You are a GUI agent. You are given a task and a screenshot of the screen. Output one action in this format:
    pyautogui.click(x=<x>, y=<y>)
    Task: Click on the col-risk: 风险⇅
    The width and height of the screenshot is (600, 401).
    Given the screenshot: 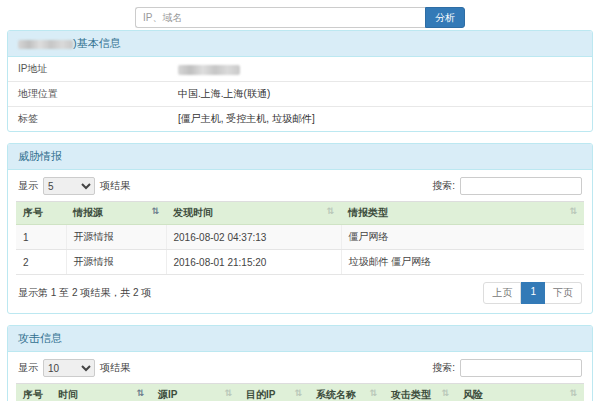 What is the action you would take?
    pyautogui.click(x=520, y=392)
    